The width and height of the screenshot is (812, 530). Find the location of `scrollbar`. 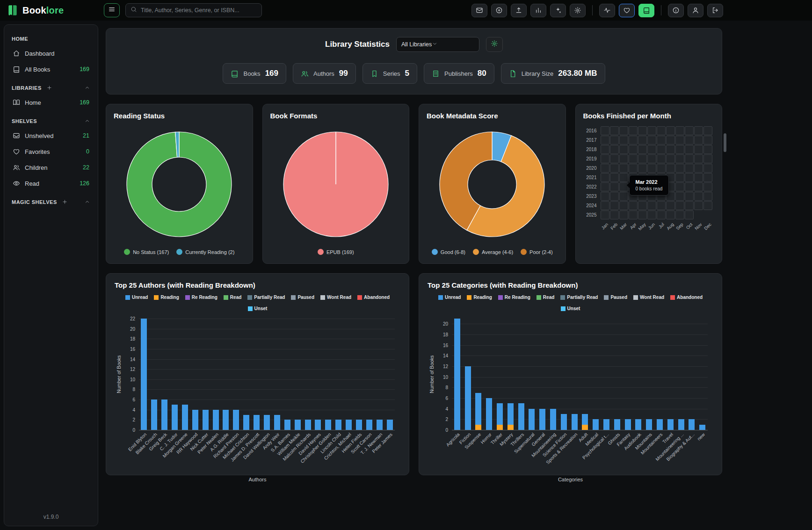

scrollbar is located at coordinates (725, 143).